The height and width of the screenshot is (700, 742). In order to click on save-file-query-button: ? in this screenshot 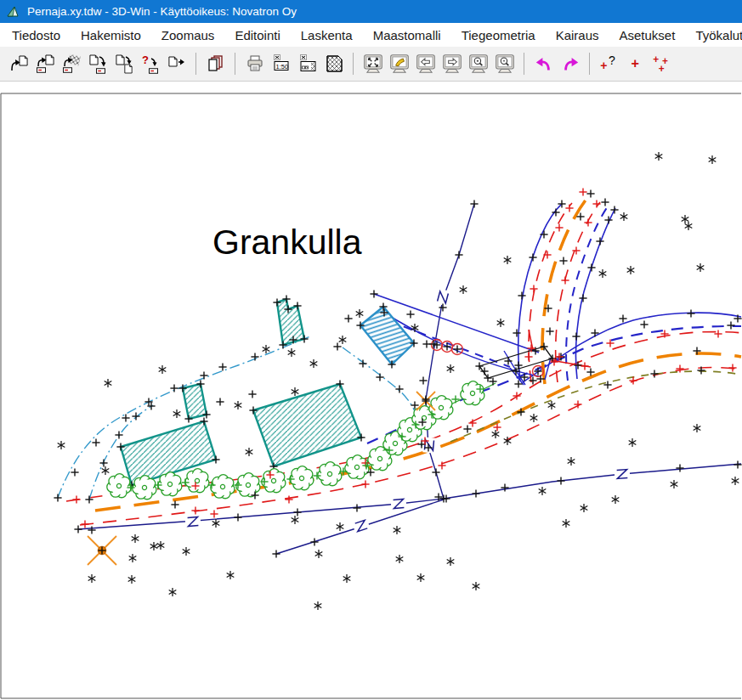, I will do `click(150, 64)`.